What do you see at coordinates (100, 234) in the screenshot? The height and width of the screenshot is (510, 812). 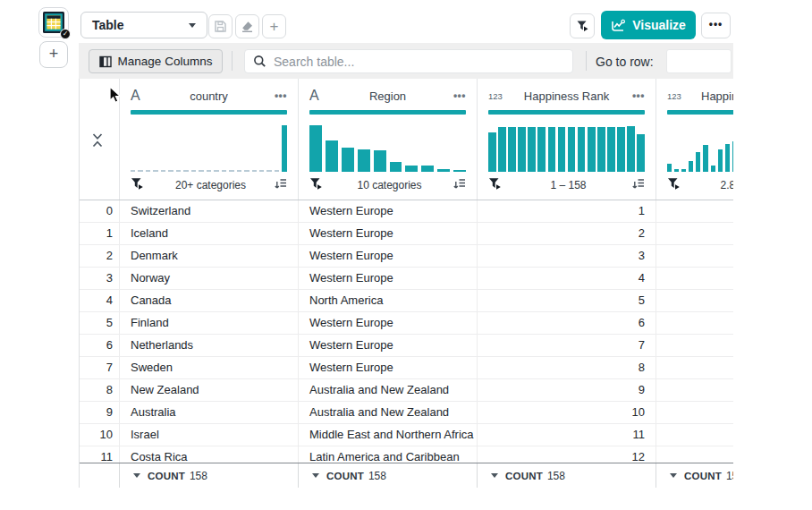 I see `row-index: 1` at bounding box center [100, 234].